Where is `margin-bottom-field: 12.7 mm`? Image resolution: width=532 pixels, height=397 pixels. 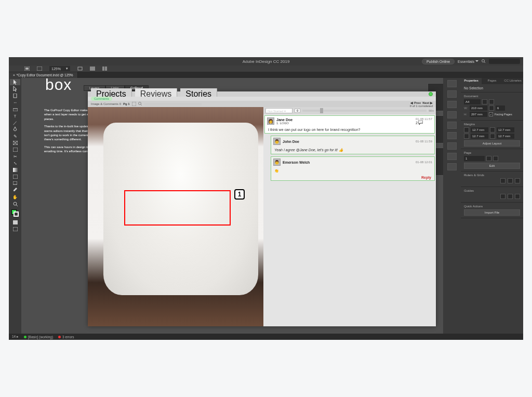
margin-bottom-field: 12.7 mm is located at coordinates (480, 136).